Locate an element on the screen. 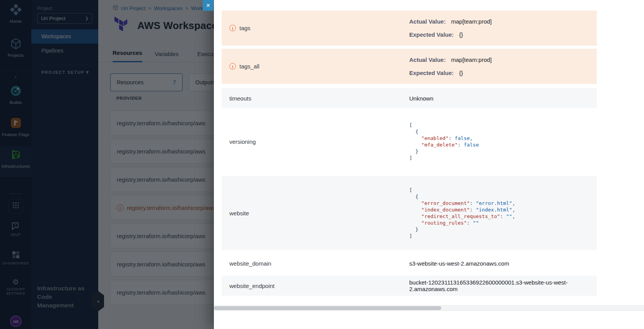 Image resolution: width=644 pixels, height=329 pixels. attribute-row-tags: i tags Actual Value:map[team:prod] Expec… is located at coordinates (409, 28).